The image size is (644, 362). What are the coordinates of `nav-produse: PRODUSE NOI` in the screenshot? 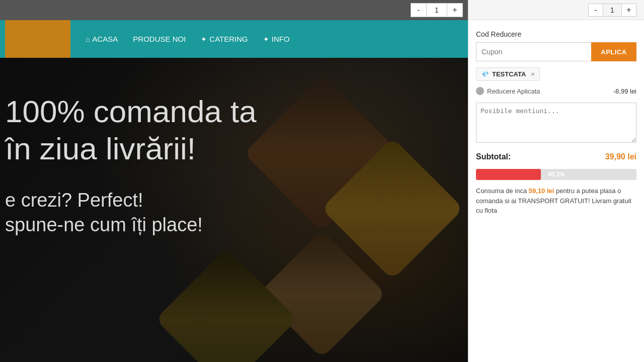 It's located at (159, 39).